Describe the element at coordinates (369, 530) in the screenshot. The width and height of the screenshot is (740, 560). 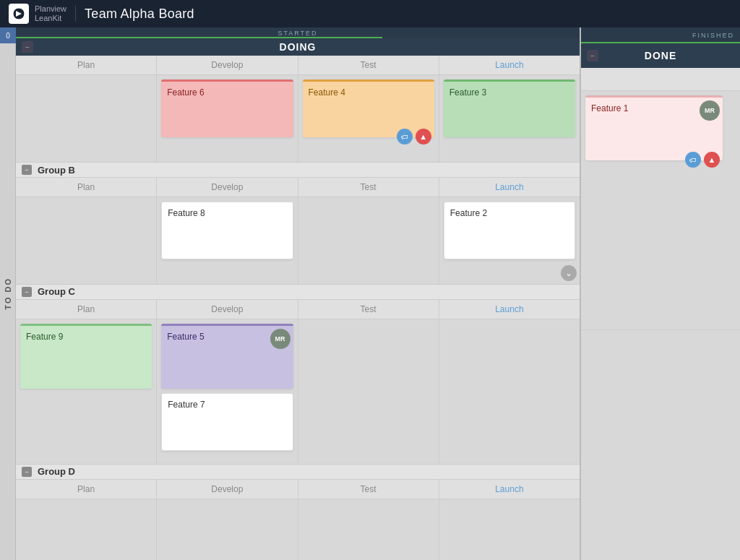
I see `group-d-test-cell` at that location.